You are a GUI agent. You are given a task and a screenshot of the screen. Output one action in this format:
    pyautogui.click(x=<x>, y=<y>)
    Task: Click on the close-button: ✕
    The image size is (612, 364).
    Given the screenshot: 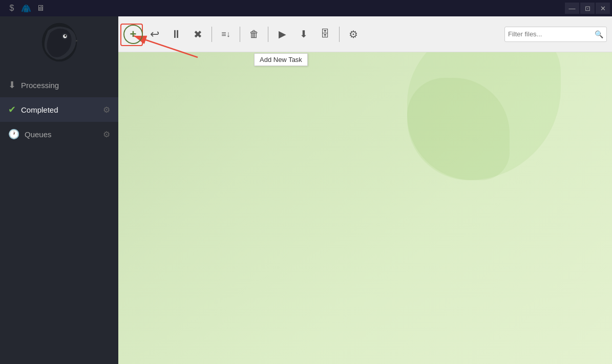 What is the action you would take?
    pyautogui.click(x=603, y=8)
    